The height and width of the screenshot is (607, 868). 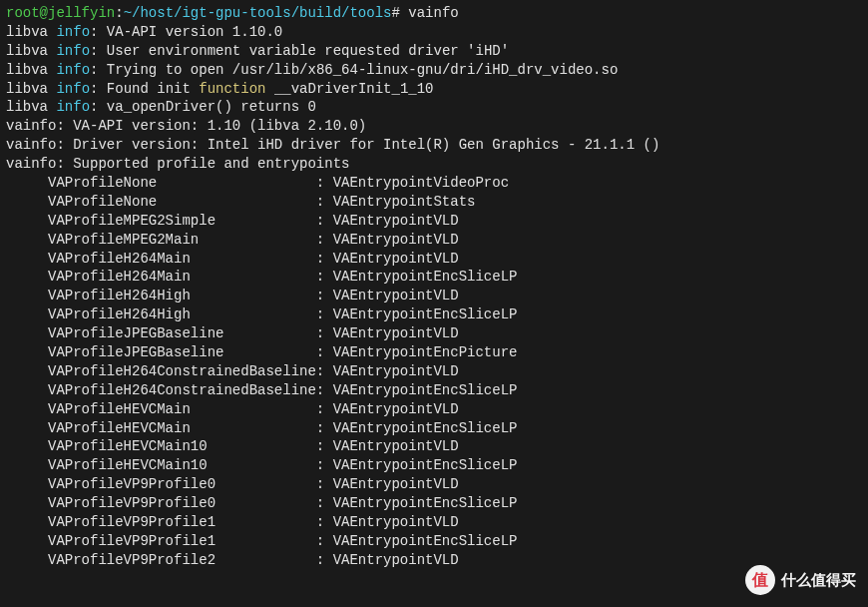 I want to click on profile-entry: VAProfileHEVCMain : VAEntrypointVLD, so click(x=434, y=409).